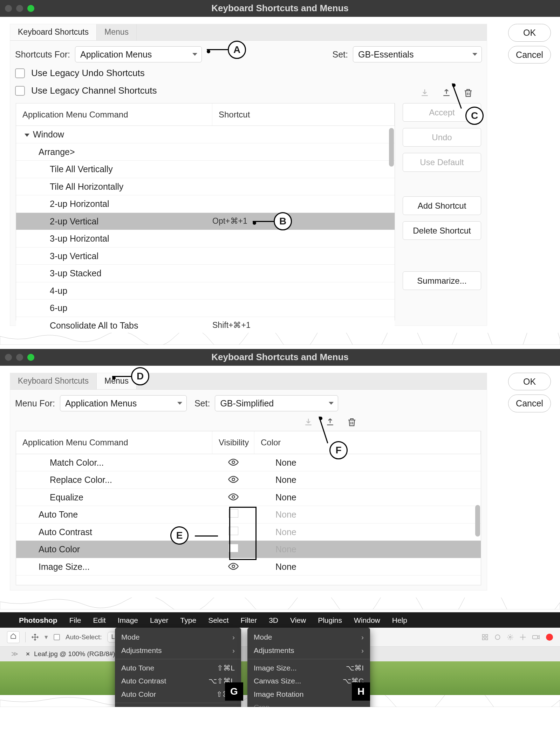 The image size is (560, 735). What do you see at coordinates (510, 637) in the screenshot?
I see `gear-icon` at bounding box center [510, 637].